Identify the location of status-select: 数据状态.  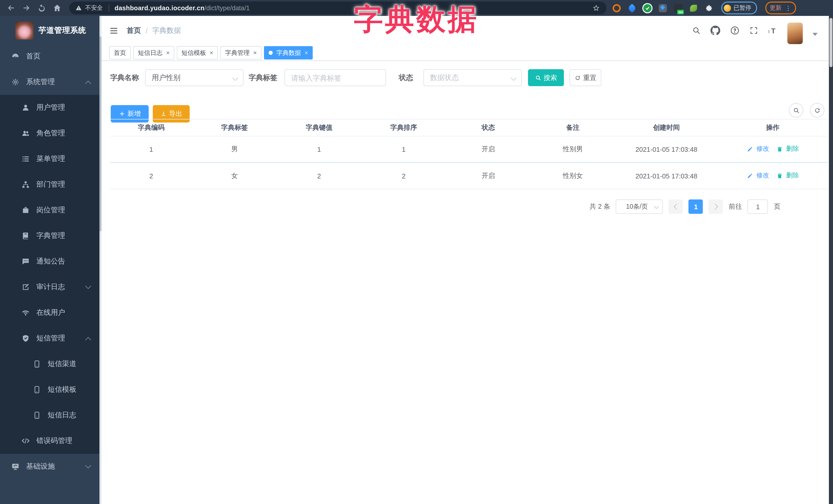
(473, 78).